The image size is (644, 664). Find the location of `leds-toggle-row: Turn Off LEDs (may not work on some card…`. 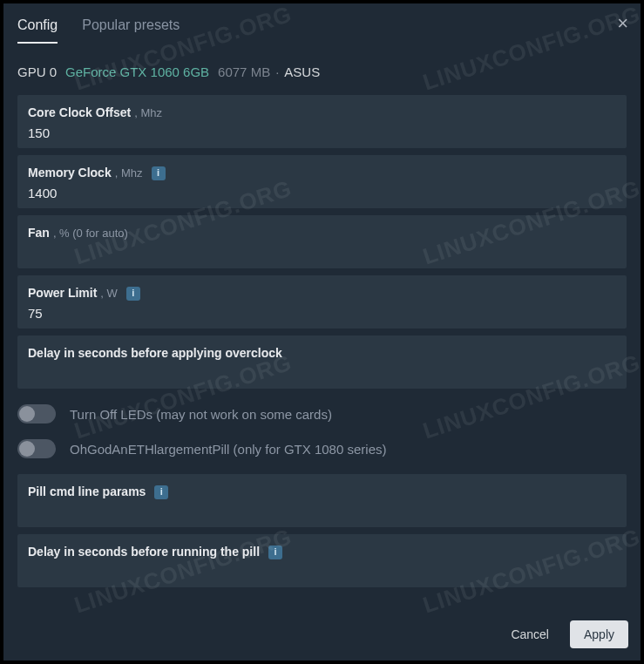

leds-toggle-row: Turn Off LEDs (may not work on some card… is located at coordinates (322, 414).